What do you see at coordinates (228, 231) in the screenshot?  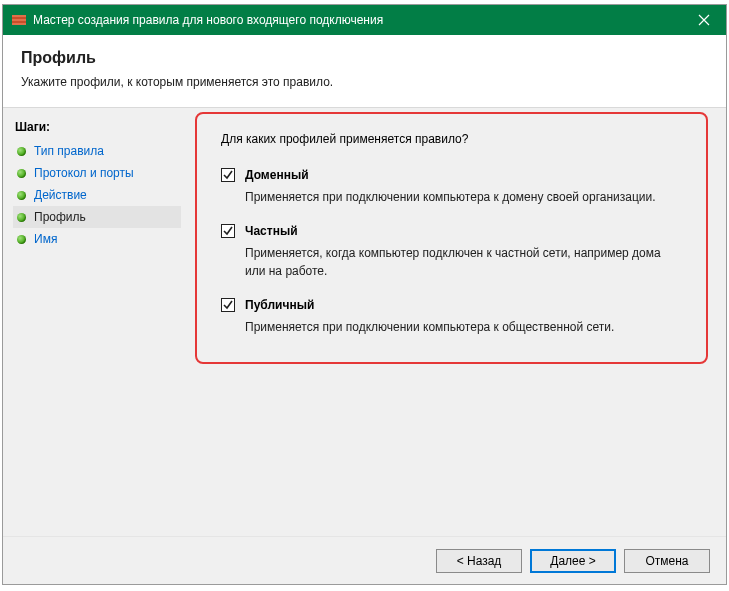 I see `checkbox-private` at bounding box center [228, 231].